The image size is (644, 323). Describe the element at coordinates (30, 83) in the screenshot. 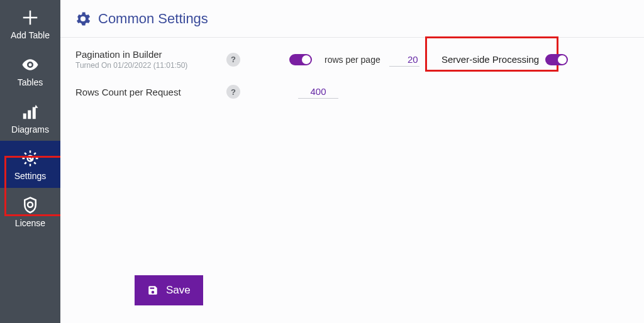

I see `sidebar-item-label: Tables` at that location.